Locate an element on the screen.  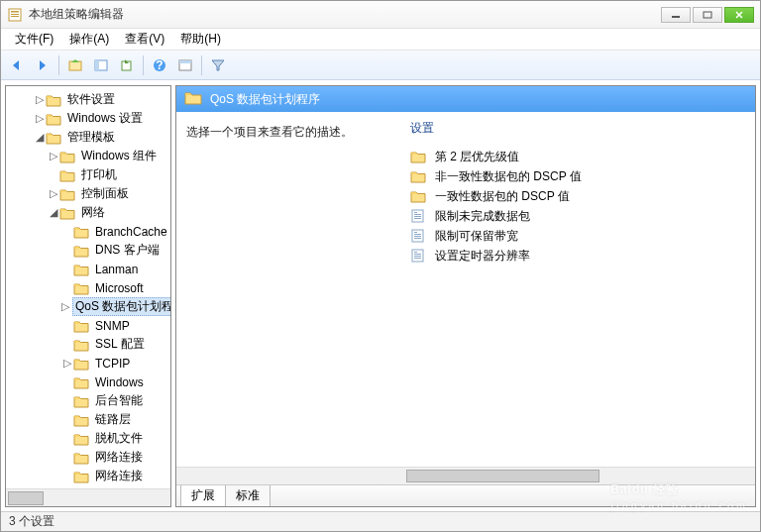
setting-item-row: 限制可保留带宽 is located at coordinates (580, 236).